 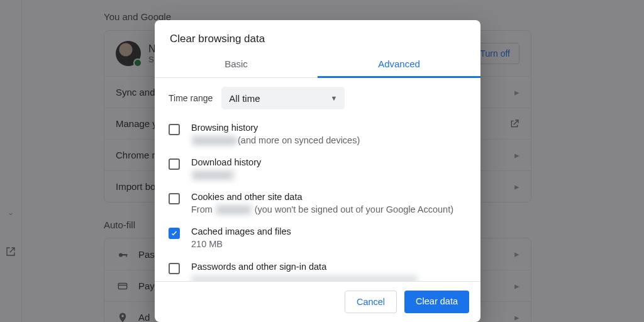 I want to click on item-title: Passwords and other sign-in data, so click(x=304, y=267).